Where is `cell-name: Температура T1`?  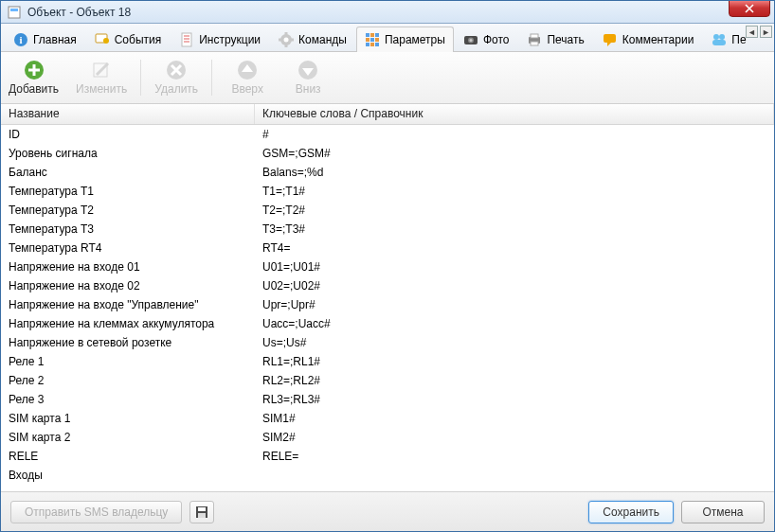
cell-name: Температура T1 is located at coordinates (128, 191).